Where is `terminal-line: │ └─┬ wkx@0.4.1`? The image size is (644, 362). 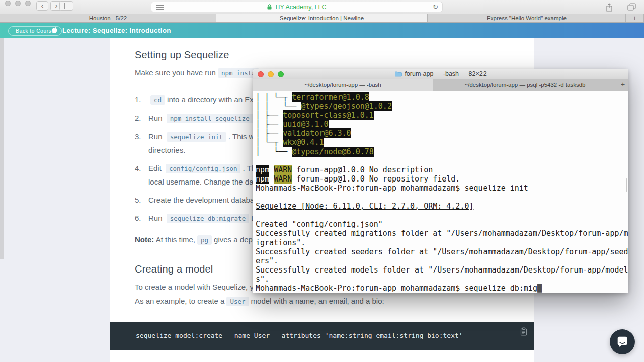
terminal-line: │ └─┬ wkx@0.4.1 is located at coordinates (442, 142).